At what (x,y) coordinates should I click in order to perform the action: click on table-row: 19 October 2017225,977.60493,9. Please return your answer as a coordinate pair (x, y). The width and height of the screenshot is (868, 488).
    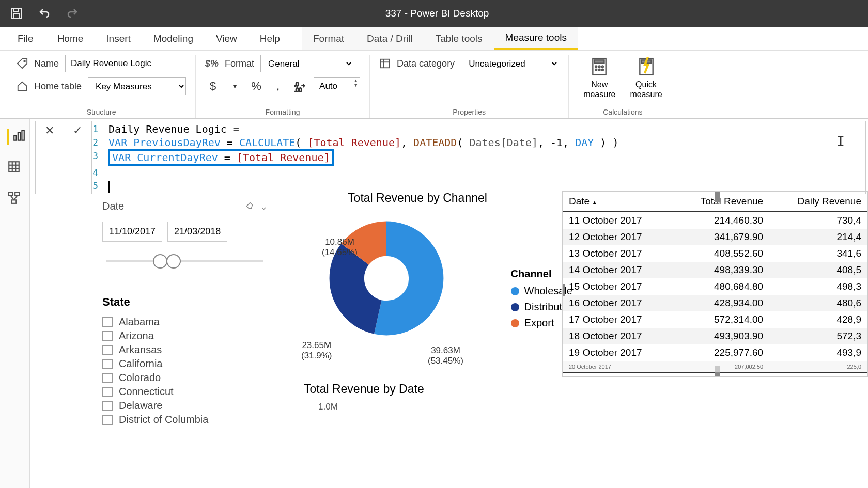
    Looking at the image, I should click on (715, 353).